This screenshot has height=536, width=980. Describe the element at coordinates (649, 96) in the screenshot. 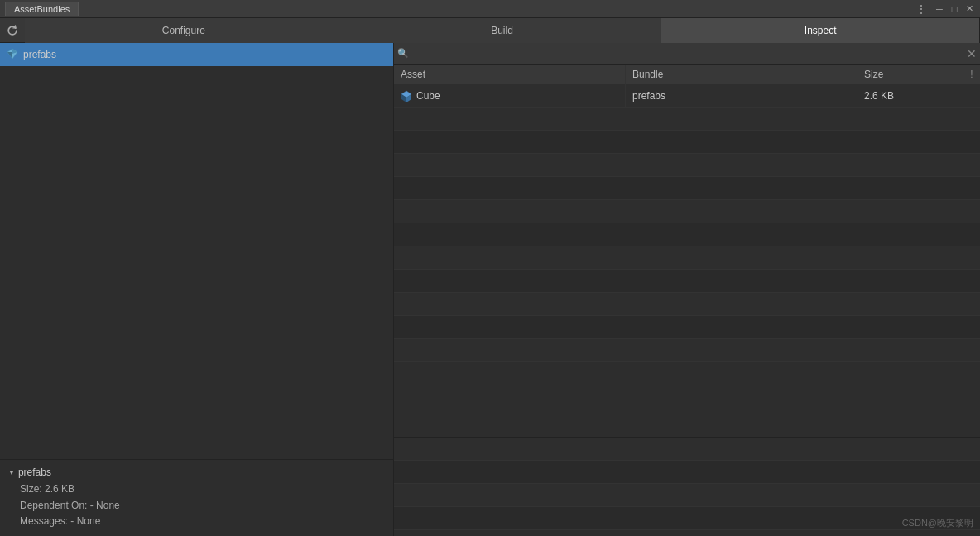

I see `bundle-value: prefabs` at that location.